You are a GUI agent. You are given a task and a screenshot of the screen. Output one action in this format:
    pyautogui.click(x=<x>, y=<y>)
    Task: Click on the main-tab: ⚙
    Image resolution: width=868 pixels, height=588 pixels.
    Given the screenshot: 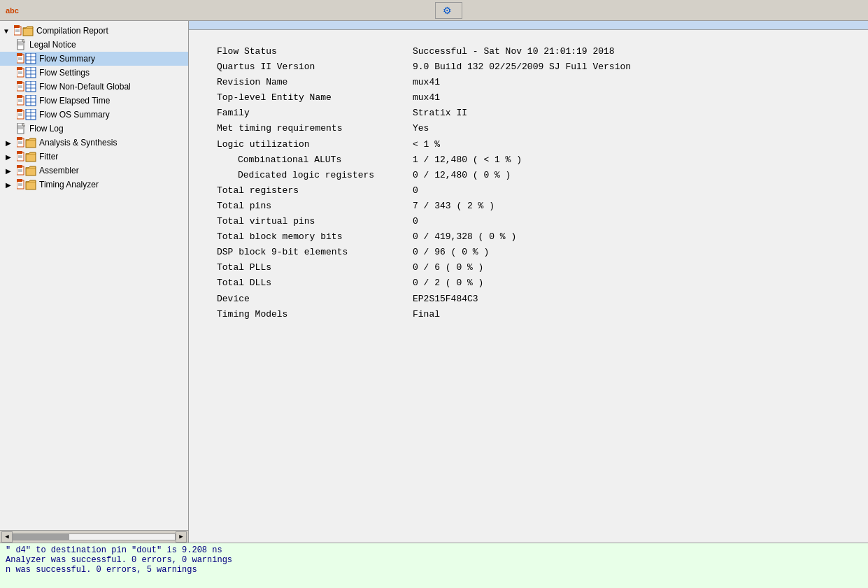 What is the action you would take?
    pyautogui.click(x=449, y=10)
    